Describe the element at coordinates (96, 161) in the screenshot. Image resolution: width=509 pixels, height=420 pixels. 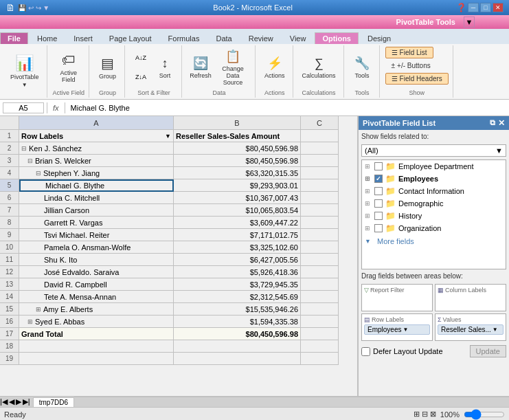
I see `cell-3a: ⊟ Brian S. Welcker` at that location.